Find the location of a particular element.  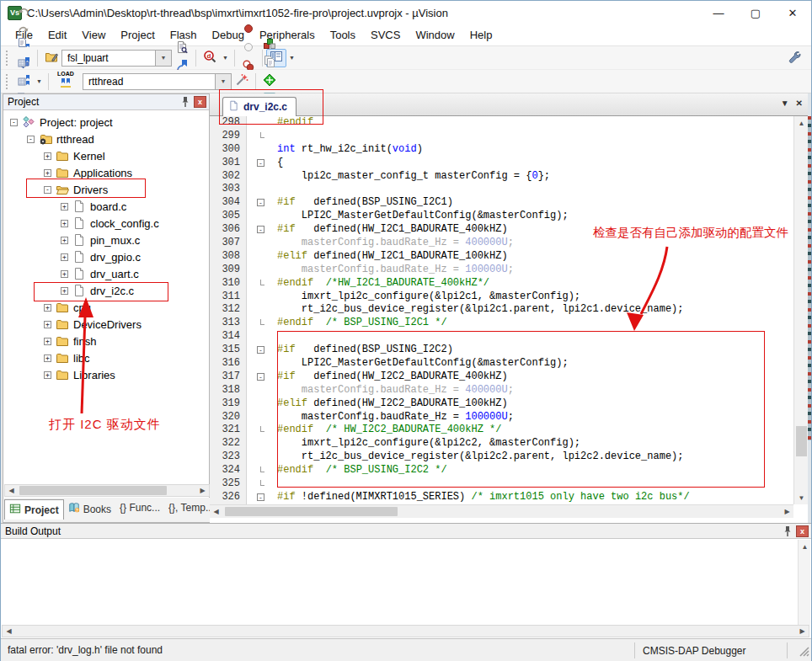

tree-item-pin-mux-c: +pin_mux.c is located at coordinates (99, 240).